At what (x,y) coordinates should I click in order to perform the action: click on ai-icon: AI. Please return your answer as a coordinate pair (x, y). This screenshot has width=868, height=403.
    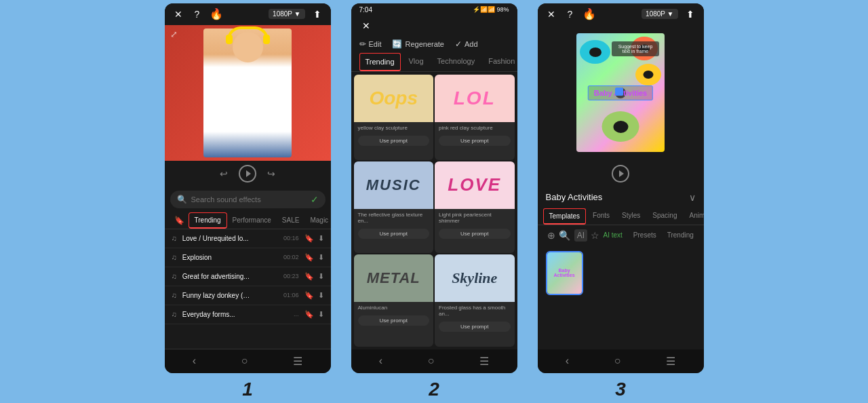
    Looking at the image, I should click on (580, 235).